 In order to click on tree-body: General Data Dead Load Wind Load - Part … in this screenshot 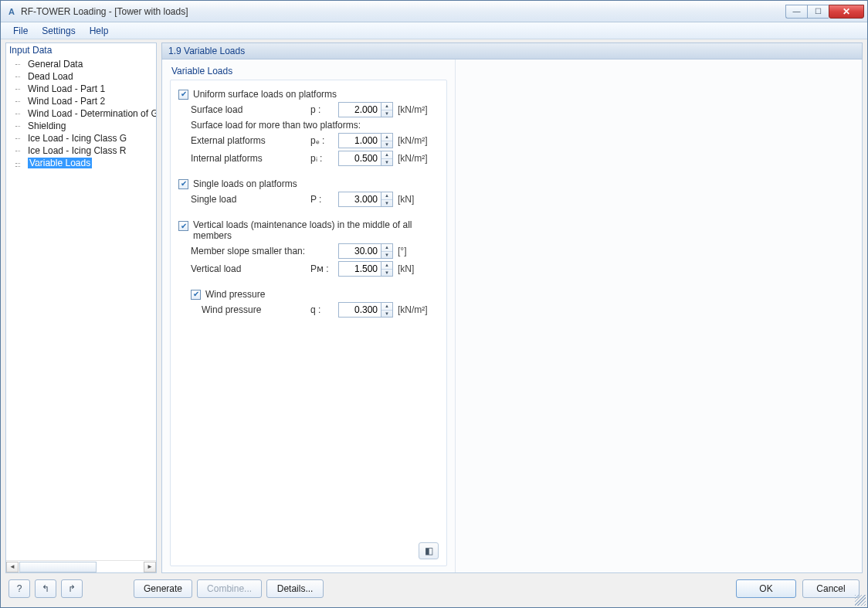, I will do `click(81, 309)`.